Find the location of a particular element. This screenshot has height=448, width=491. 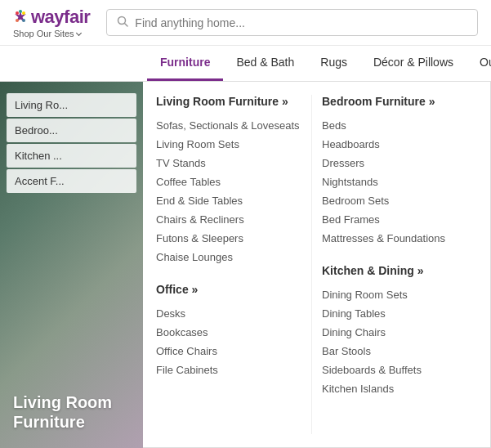

search-bar is located at coordinates (292, 23).